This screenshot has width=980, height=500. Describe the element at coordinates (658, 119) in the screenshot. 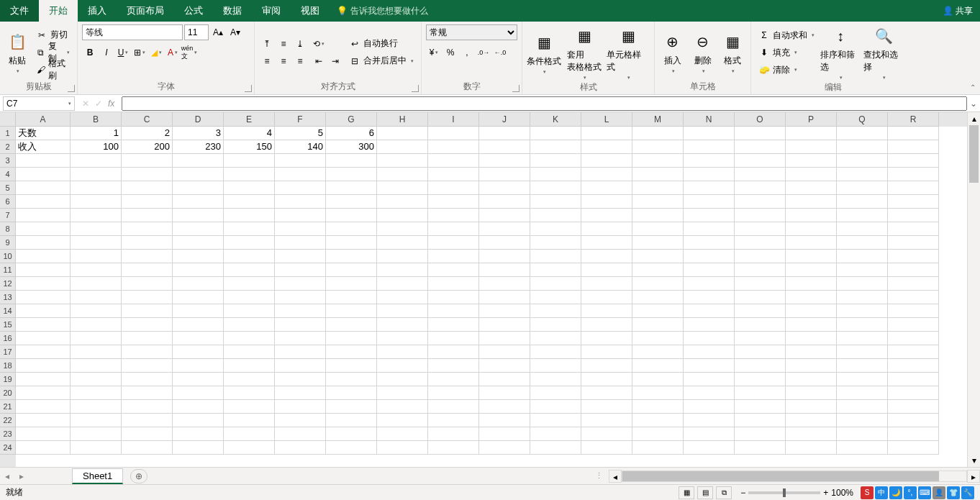

I see `column-header: M` at that location.